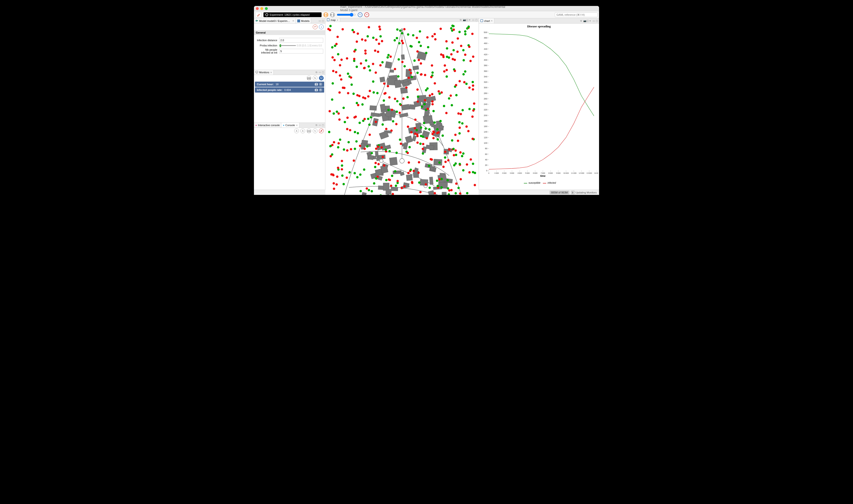 Image resolution: width=853 pixels, height=504 pixels. What do you see at coordinates (487, 21) in the screenshot?
I see `tab-chart: chart ✕` at bounding box center [487, 21].